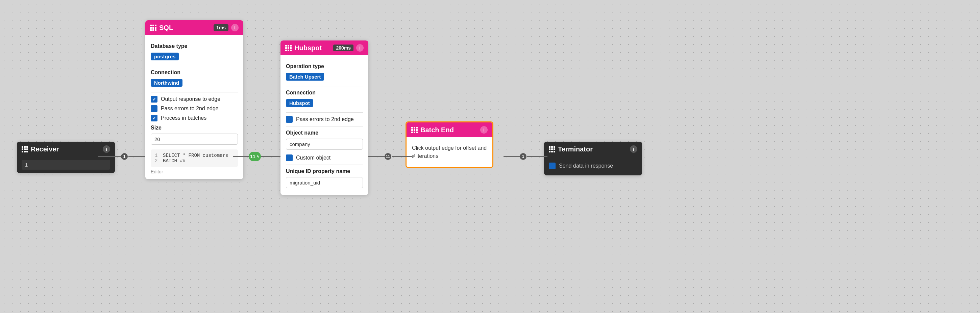 The height and width of the screenshot is (313, 980). I want to click on sql-grid-icon, so click(153, 28).